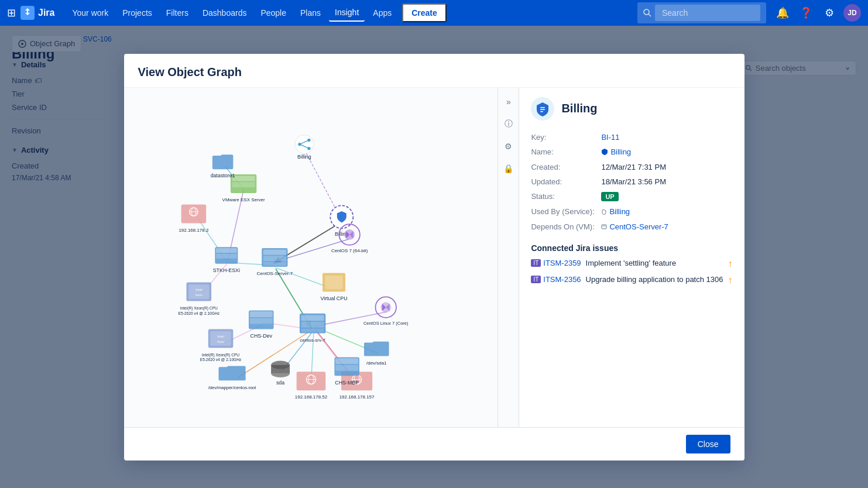 This screenshot has width=868, height=488. Describe the element at coordinates (12, 13) in the screenshot. I see `grid-icon: ⊞` at that location.